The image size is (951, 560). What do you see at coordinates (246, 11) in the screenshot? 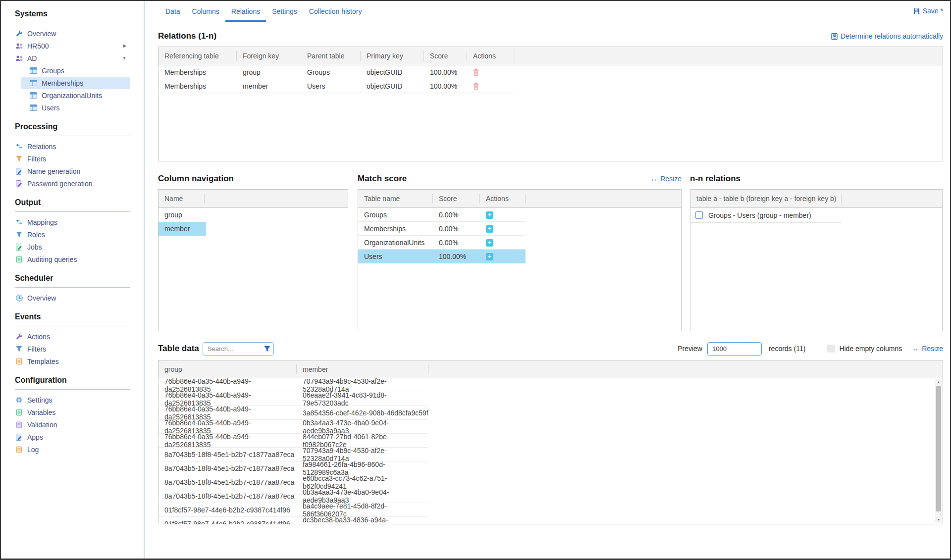
I see `tab-relations: Relations` at bounding box center [246, 11].